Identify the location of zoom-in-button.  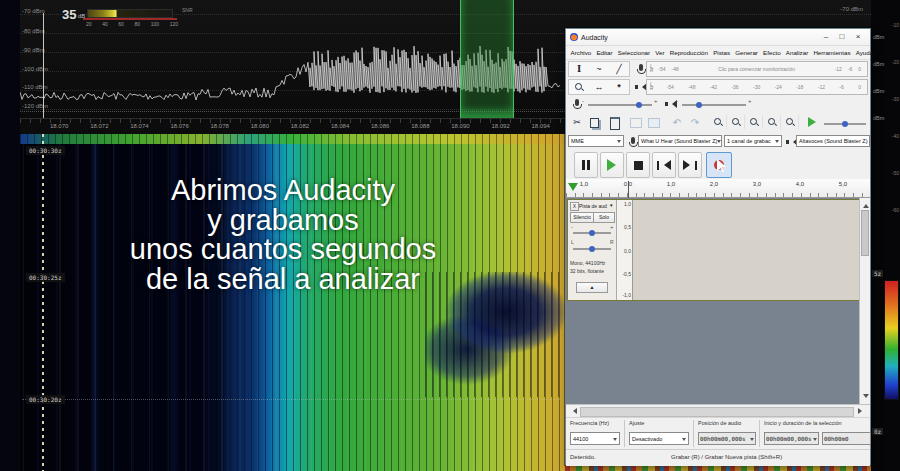
(718, 122).